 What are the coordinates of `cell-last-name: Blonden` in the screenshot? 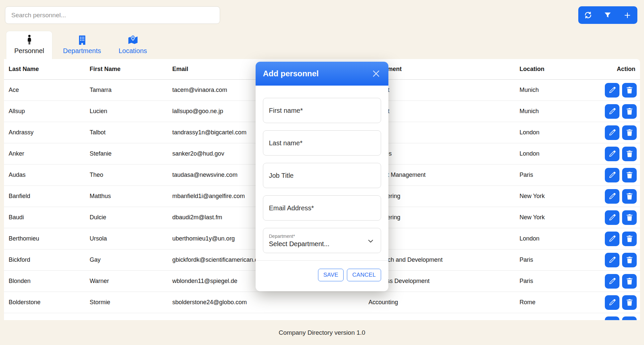 It's located at (49, 281).